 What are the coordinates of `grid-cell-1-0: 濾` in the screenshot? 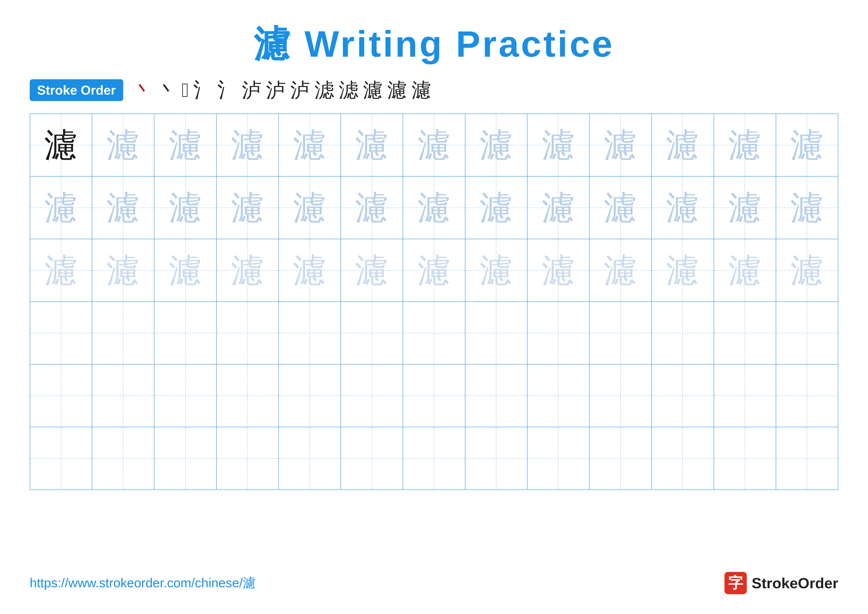 It's located at (61, 208).